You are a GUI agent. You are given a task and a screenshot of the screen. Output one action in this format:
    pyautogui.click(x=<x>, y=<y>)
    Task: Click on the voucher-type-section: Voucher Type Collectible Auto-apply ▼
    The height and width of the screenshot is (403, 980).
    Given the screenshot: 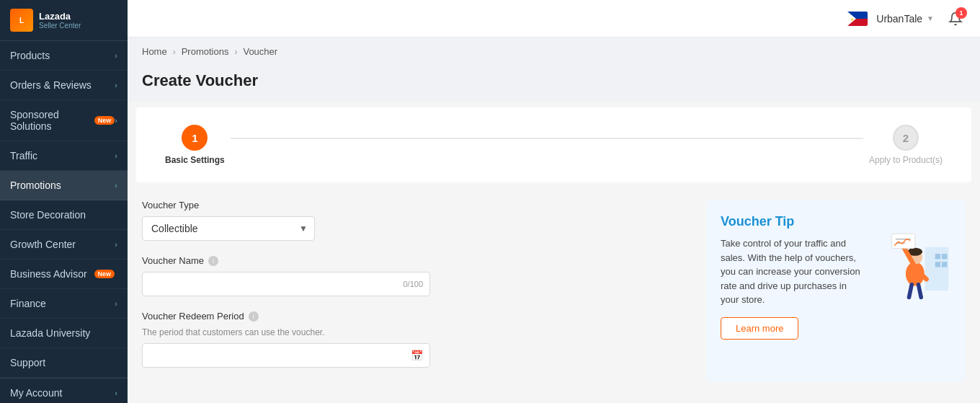 What is the action you would take?
    pyautogui.click(x=416, y=221)
    